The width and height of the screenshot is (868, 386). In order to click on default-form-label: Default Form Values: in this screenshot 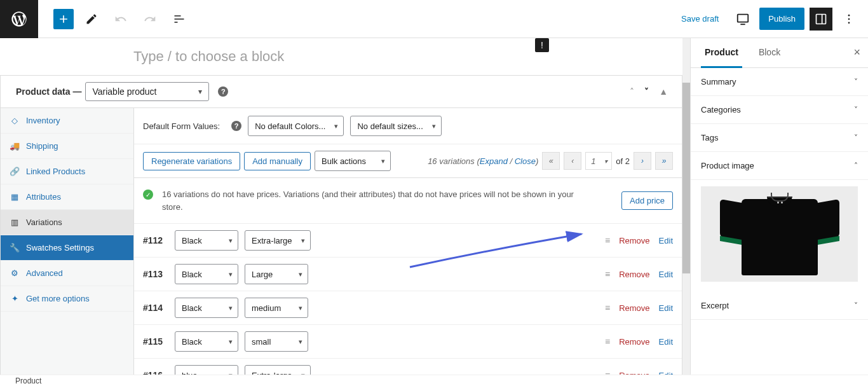, I will do `click(182, 126)`.